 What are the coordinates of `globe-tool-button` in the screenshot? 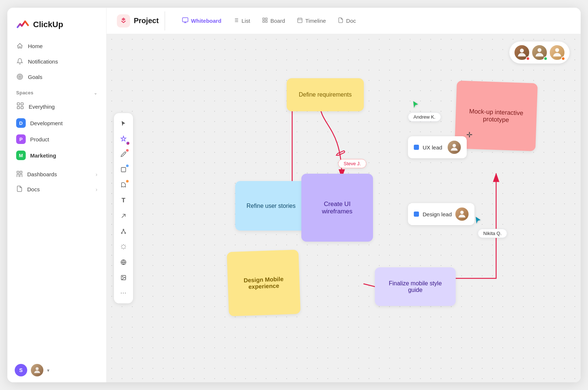 It's located at (123, 262).